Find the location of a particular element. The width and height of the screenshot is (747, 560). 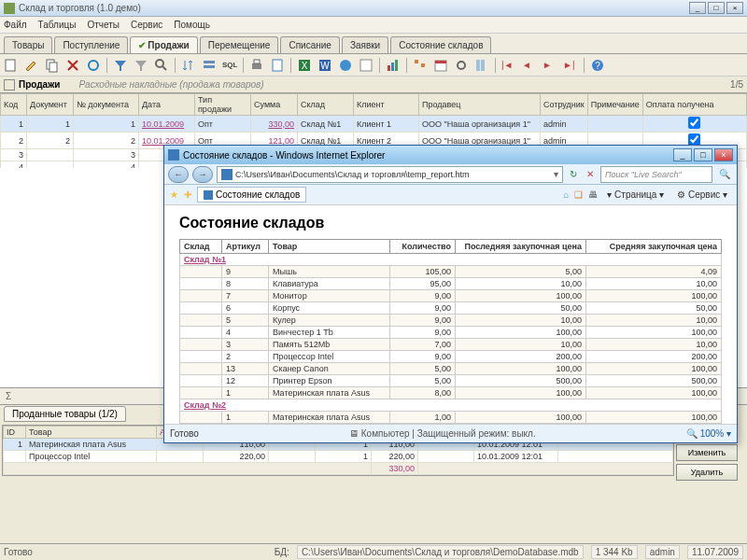

page-menu: ▾ Страница ▾ is located at coordinates (635, 194).